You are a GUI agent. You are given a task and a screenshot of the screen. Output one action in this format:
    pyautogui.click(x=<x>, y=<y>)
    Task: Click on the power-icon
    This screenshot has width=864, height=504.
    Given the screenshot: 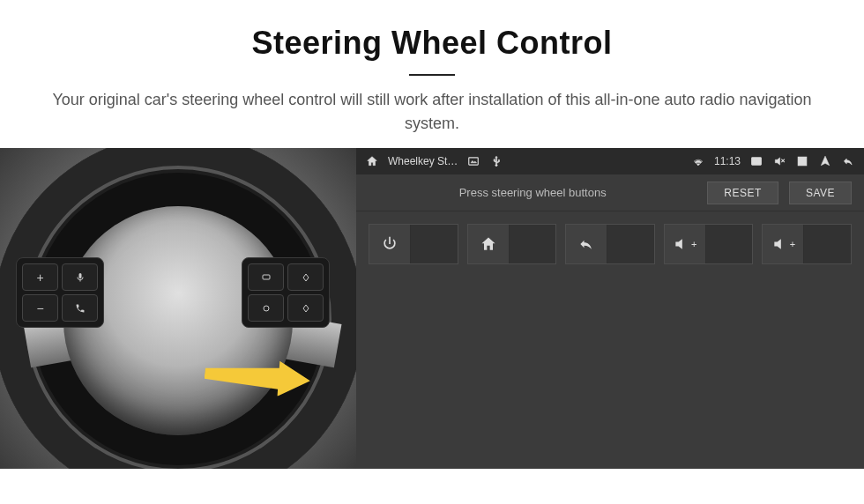 What is the action you would take?
    pyautogui.click(x=390, y=244)
    